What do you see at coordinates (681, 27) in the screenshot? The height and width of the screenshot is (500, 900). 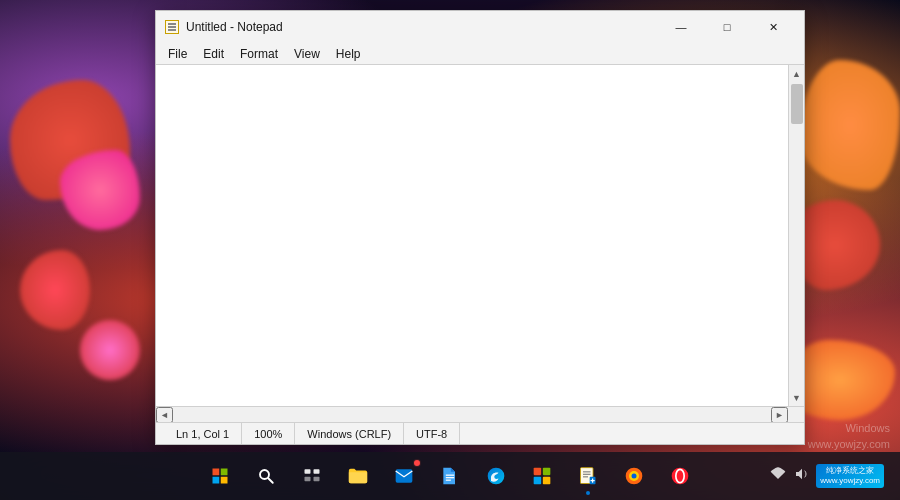 I see `minimize-button: —` at bounding box center [681, 27].